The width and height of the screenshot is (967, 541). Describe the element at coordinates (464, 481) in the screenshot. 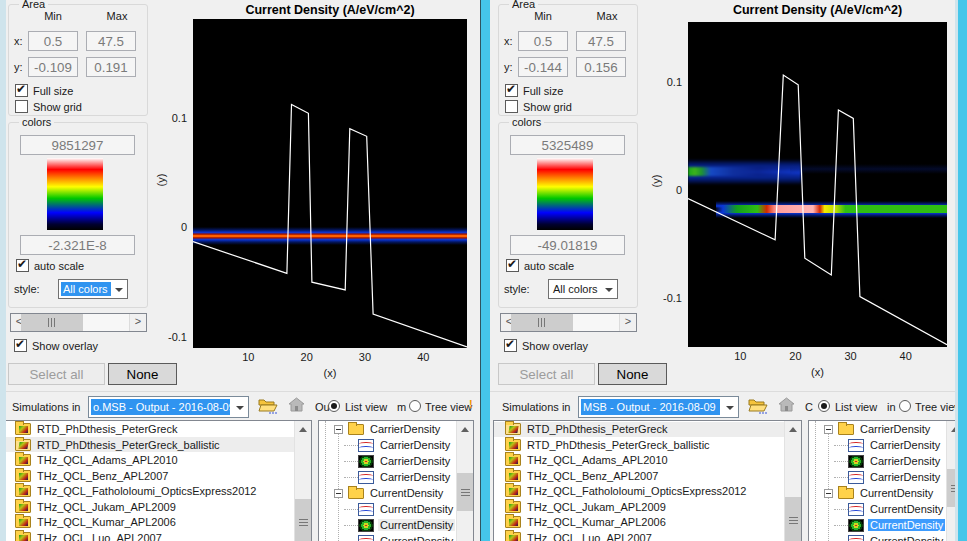

I see `tree-scrollbar` at that location.